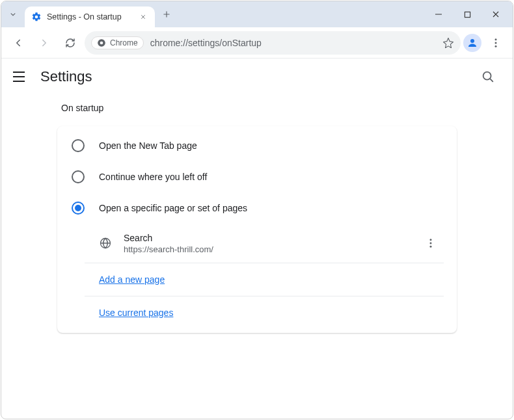 Image resolution: width=514 pixels, height=420 pixels. I want to click on radio-option-specific-pages: Open a specific page or set of pages, so click(257, 208).